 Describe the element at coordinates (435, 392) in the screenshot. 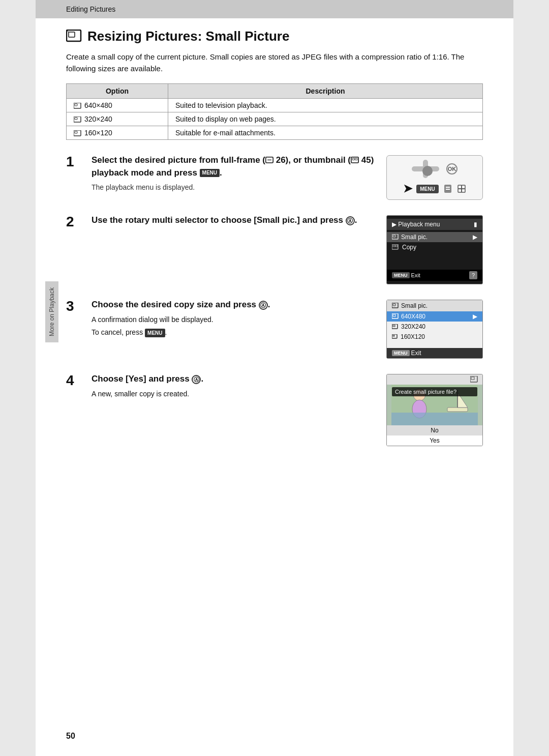

I see `confirm-dialog: Create small picture file?` at that location.